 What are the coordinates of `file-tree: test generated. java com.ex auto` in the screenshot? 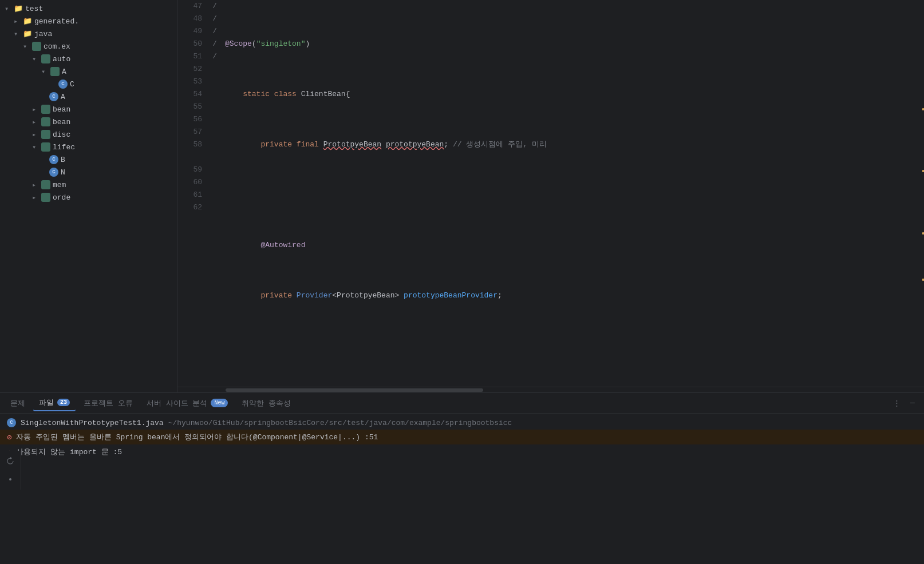 It's located at (89, 196).